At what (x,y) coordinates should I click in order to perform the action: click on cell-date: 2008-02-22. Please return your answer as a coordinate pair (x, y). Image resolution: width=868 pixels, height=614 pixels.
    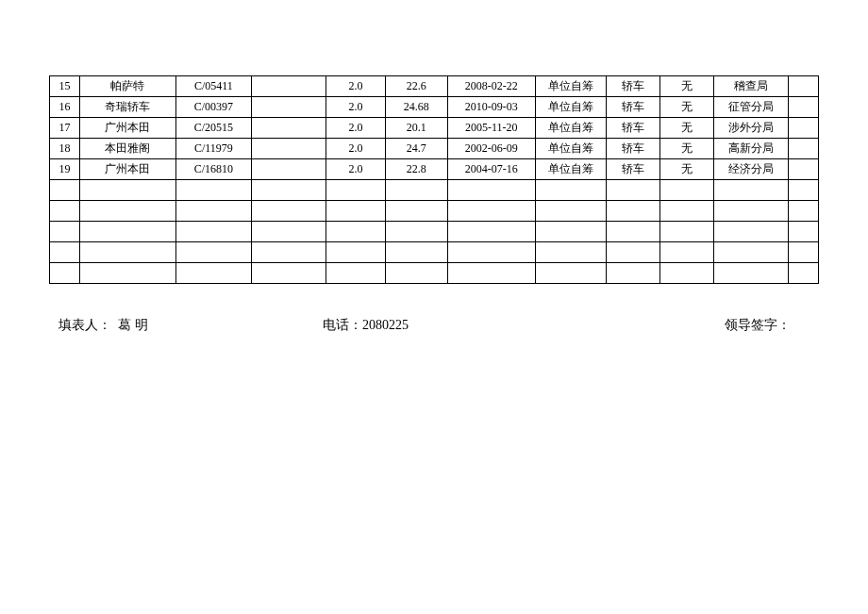
    Looking at the image, I should click on (491, 87).